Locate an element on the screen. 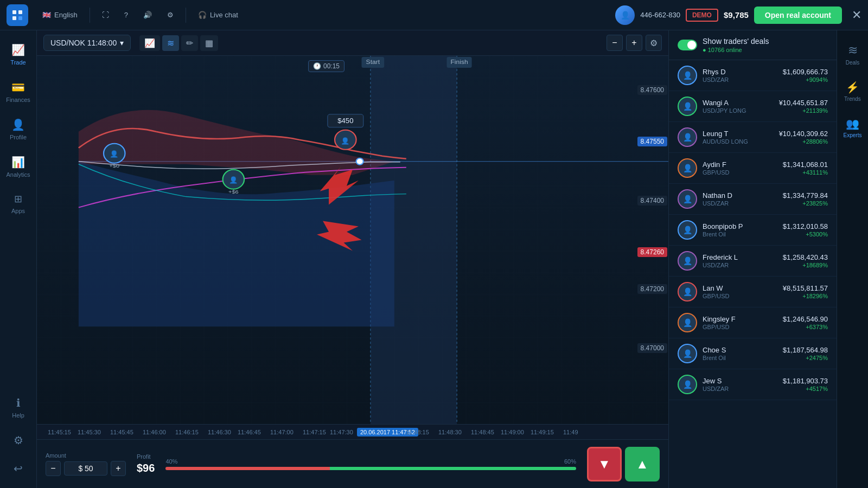  price-label-current: 8.47550 is located at coordinates (652, 142).